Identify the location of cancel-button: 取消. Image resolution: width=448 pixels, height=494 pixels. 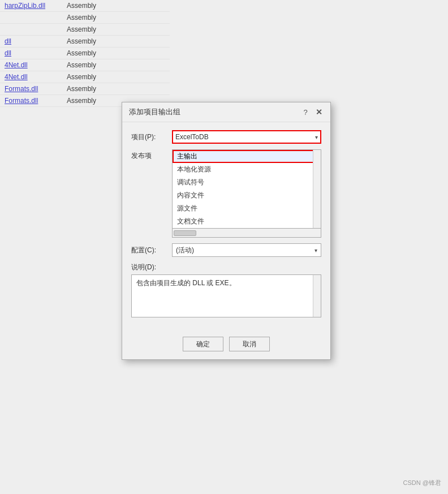
(249, 344).